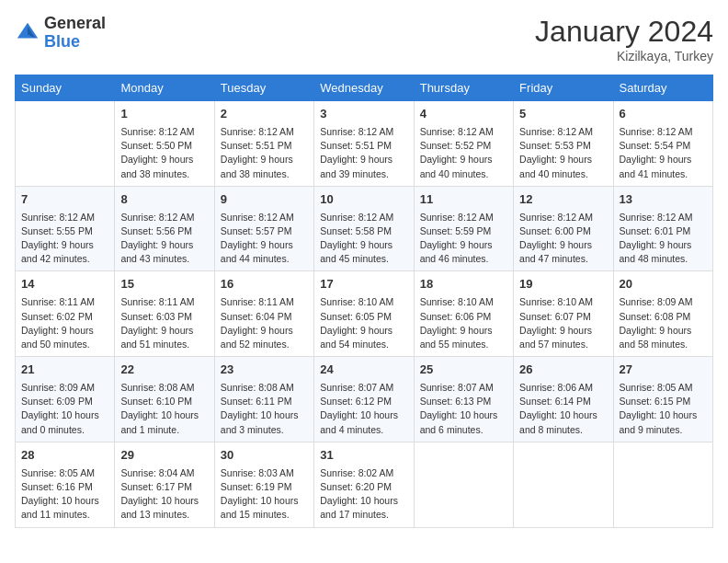 The width and height of the screenshot is (728, 563). What do you see at coordinates (364, 232) in the screenshot?
I see `day-info-line: Sunset: 5:58 PM` at bounding box center [364, 232].